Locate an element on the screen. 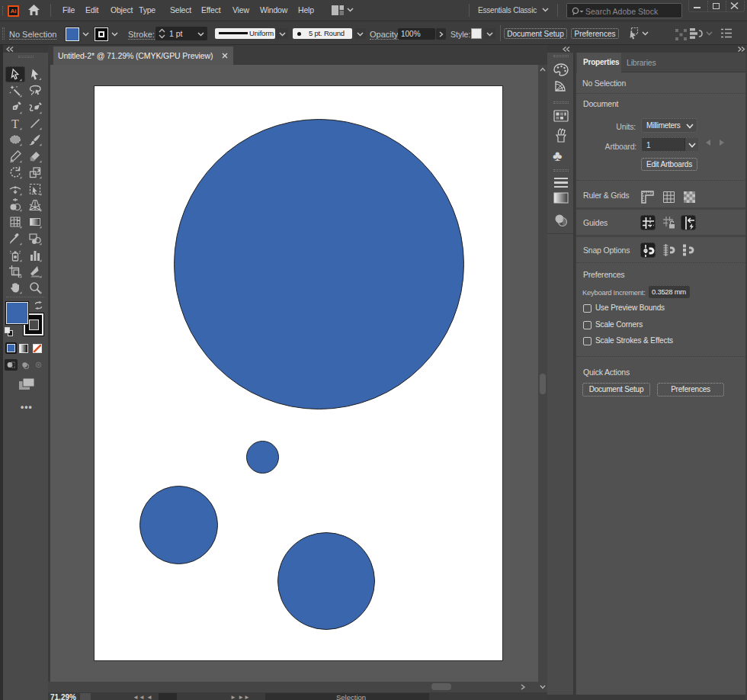 Image resolution: width=747 pixels, height=700 pixels. svg-text: T is located at coordinates (15, 124).